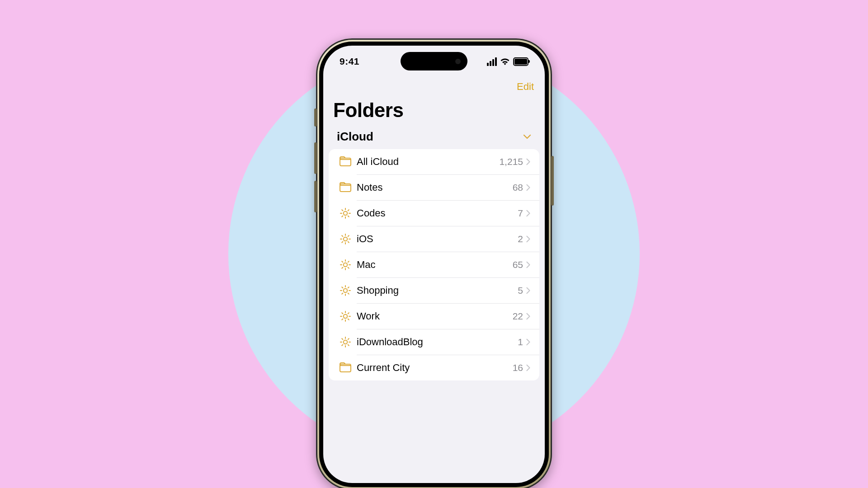 The height and width of the screenshot is (488, 868). Describe the element at coordinates (434, 316) in the screenshot. I see `folder-row: Work22` at that location.